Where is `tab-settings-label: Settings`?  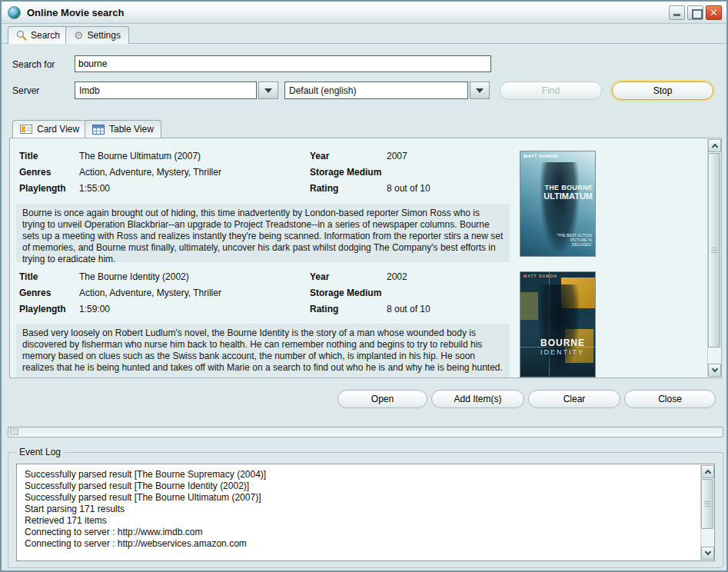
tab-settings-label: Settings is located at coordinates (105, 35).